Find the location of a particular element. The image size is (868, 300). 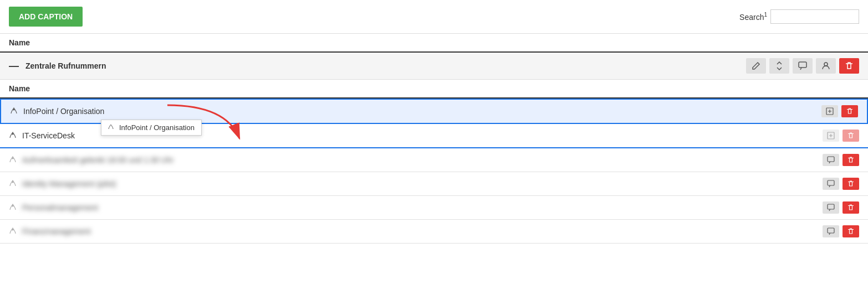

group-actions is located at coordinates (803, 66).